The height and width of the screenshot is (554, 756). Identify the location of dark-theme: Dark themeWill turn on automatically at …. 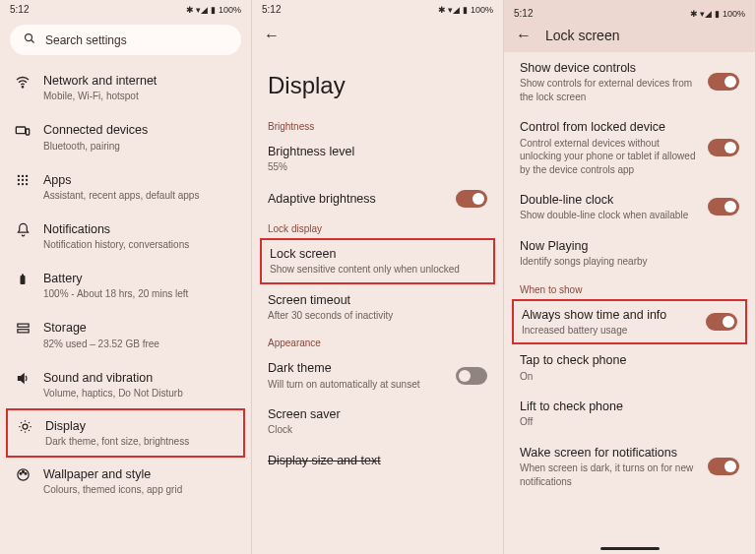
(378, 376).